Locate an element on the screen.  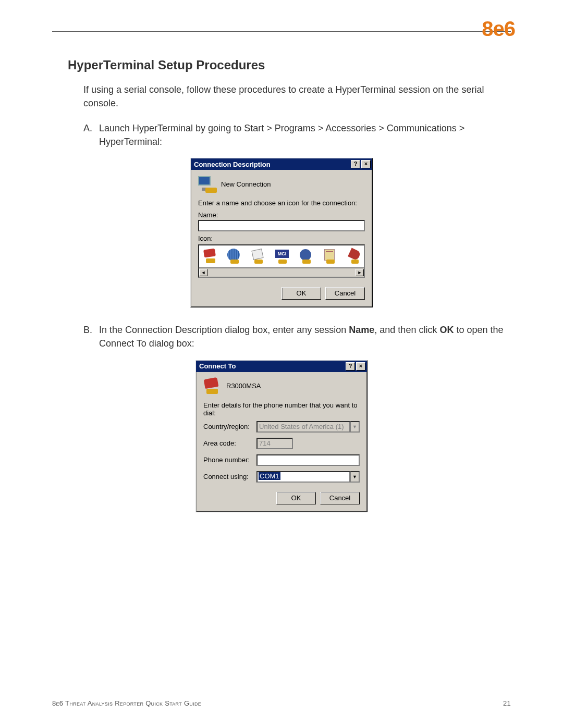
dialog2-titlebar: Connect To ? × is located at coordinates (282, 366).